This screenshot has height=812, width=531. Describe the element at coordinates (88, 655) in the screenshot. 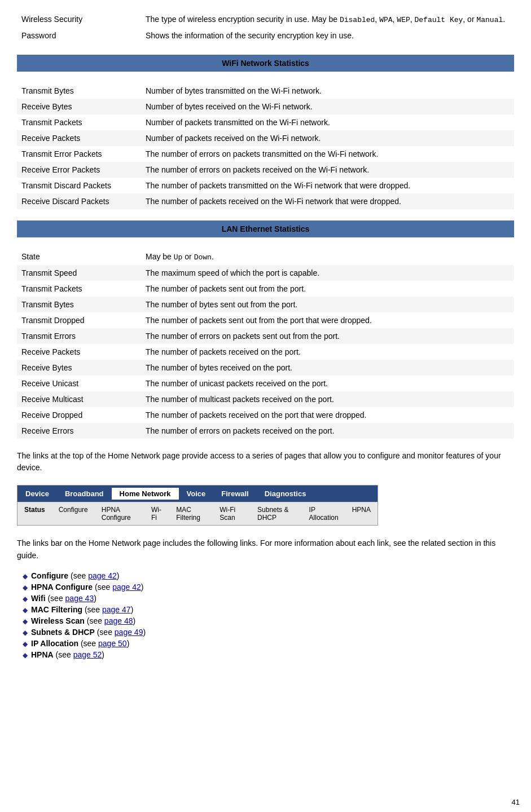

I see `bullet-link: page 52` at that location.